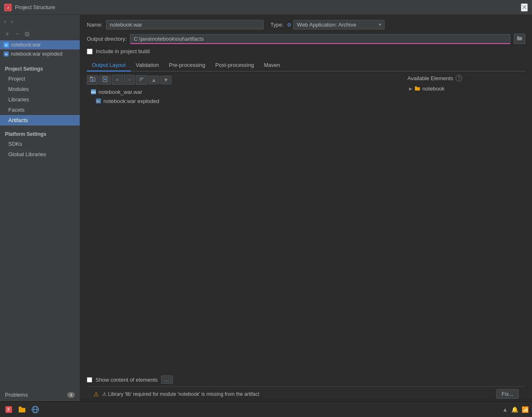 The width and height of the screenshot is (532, 417). I want to click on create-dir-button, so click(93, 80).